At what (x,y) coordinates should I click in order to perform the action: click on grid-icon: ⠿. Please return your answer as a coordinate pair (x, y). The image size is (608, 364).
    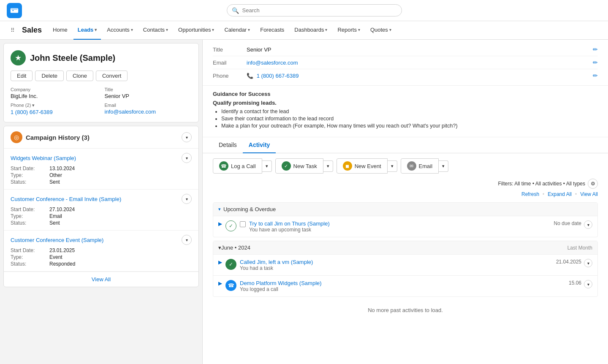
    Looking at the image, I should click on (13, 30).